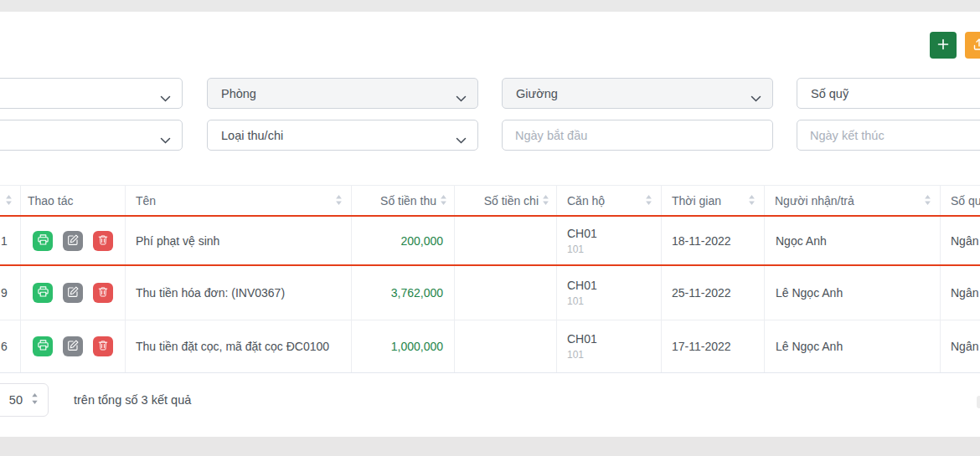 The image size is (980, 456). Describe the element at coordinates (132, 400) in the screenshot. I see `results-summary: trên tổng số 3 kết quả` at that location.